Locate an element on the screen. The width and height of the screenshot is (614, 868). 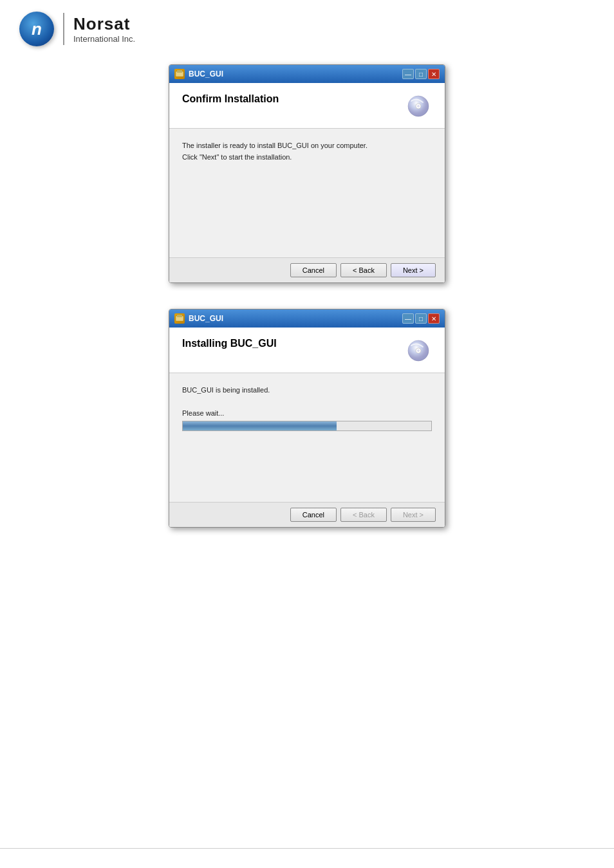
dialog1-title: BUC_GUI is located at coordinates (293, 74).